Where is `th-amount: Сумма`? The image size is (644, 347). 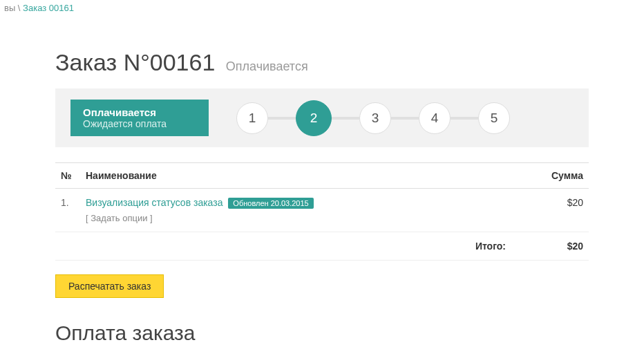 th-amount: Сумма is located at coordinates (550, 176).